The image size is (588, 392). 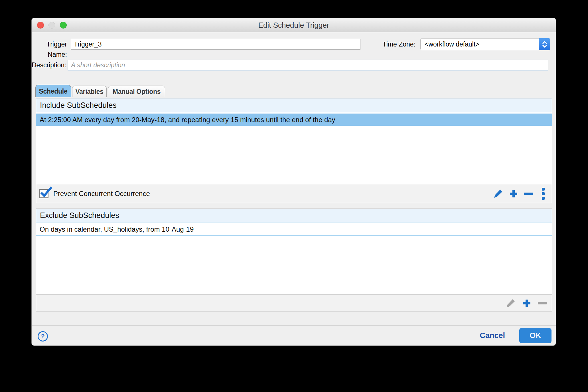 I want to click on chevron-up-down-icon, so click(x=545, y=44).